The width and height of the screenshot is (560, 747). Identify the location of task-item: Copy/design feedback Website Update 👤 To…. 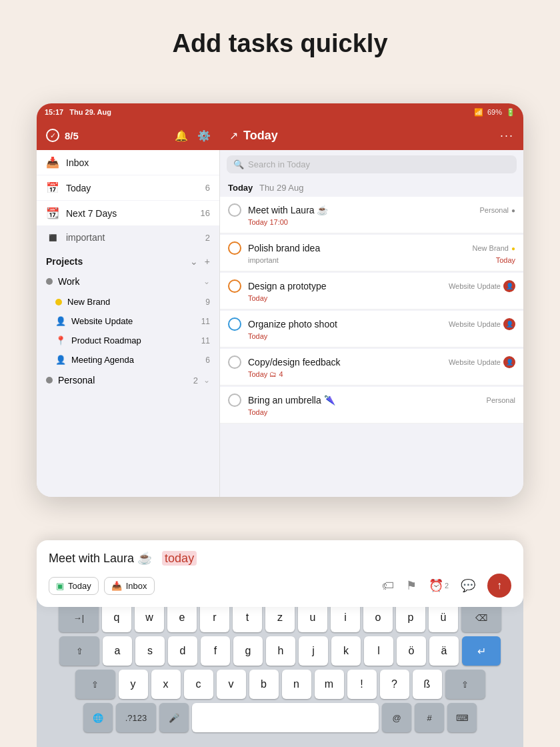
(372, 367).